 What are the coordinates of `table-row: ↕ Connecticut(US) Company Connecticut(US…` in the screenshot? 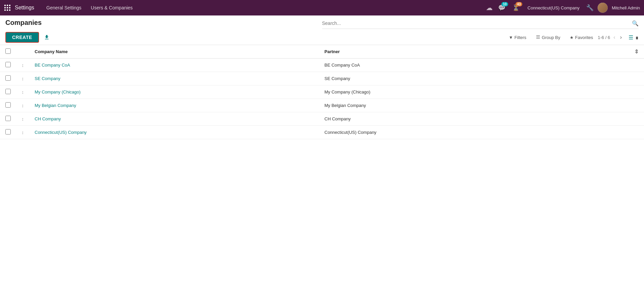 It's located at (322, 132).